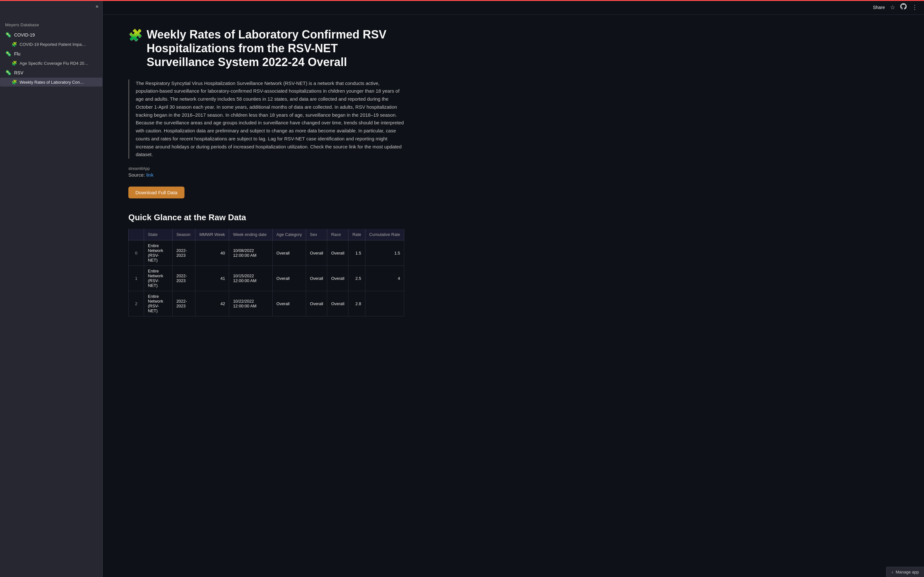 This screenshot has height=577, width=924. What do you see at coordinates (903, 7) in the screenshot?
I see `github-icon` at bounding box center [903, 7].